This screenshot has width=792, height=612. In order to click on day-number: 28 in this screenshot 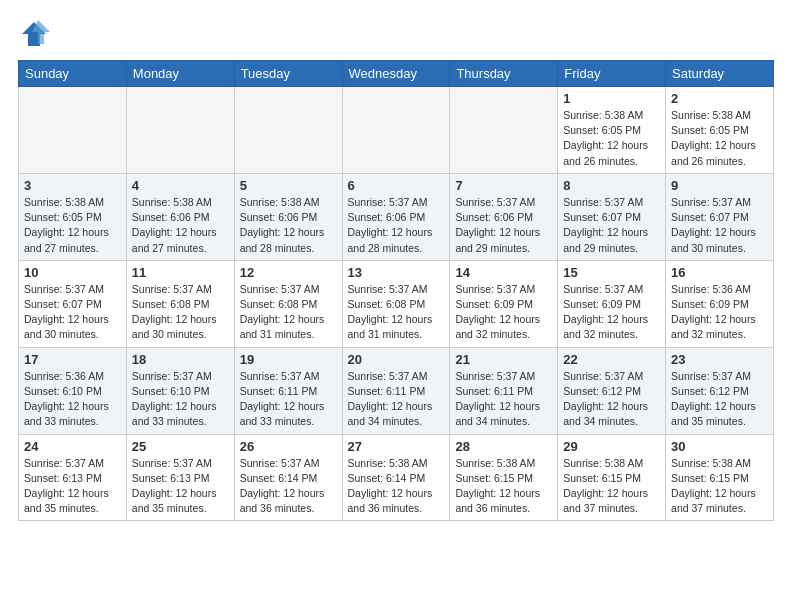, I will do `click(504, 446)`.